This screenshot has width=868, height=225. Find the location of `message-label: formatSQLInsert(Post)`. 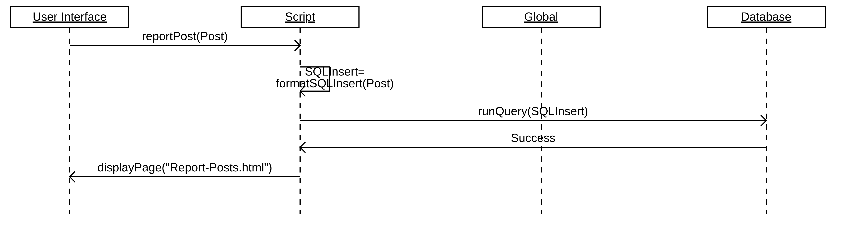

message-label: formatSQLInsert(Post) is located at coordinates (335, 83).